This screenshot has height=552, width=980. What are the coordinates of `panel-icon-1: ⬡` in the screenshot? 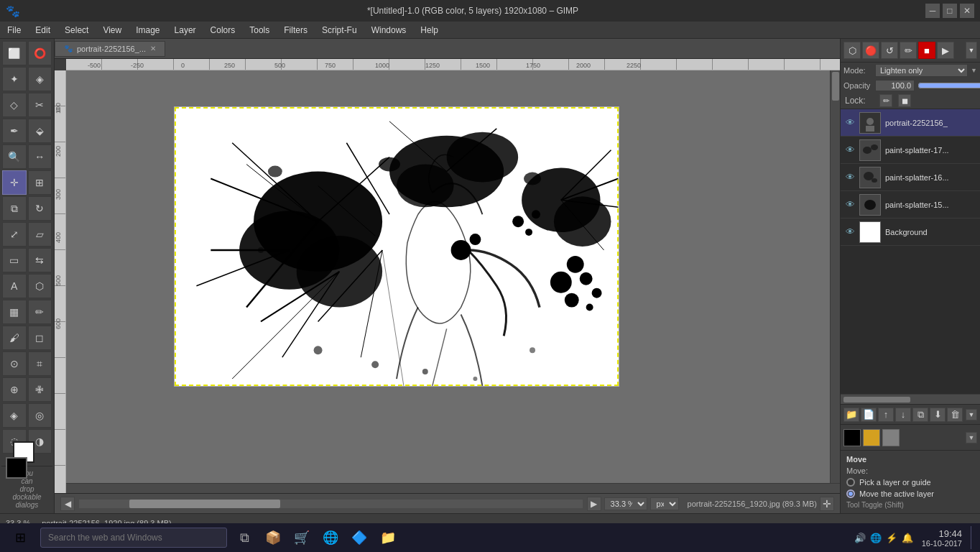 It's located at (852, 50).